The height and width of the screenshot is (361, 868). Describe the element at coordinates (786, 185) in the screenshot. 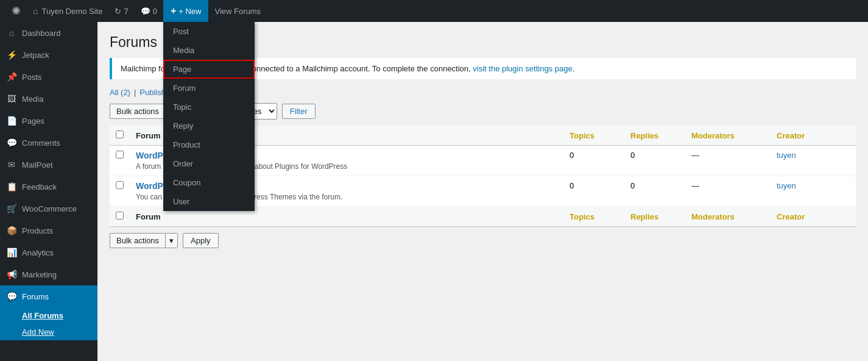

I see `creator-link-1: tuyen` at that location.